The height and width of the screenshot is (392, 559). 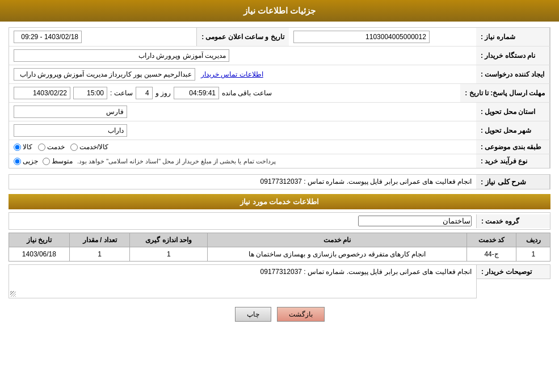 I want to click on group-service-label: گروه خدمت :, so click(x=513, y=221).